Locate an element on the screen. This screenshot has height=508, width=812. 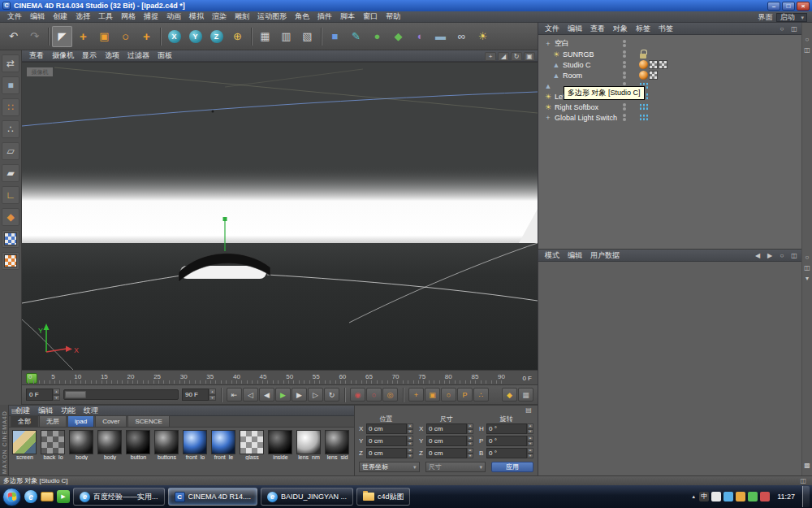
object-name: 空白 is located at coordinates (562, 44).